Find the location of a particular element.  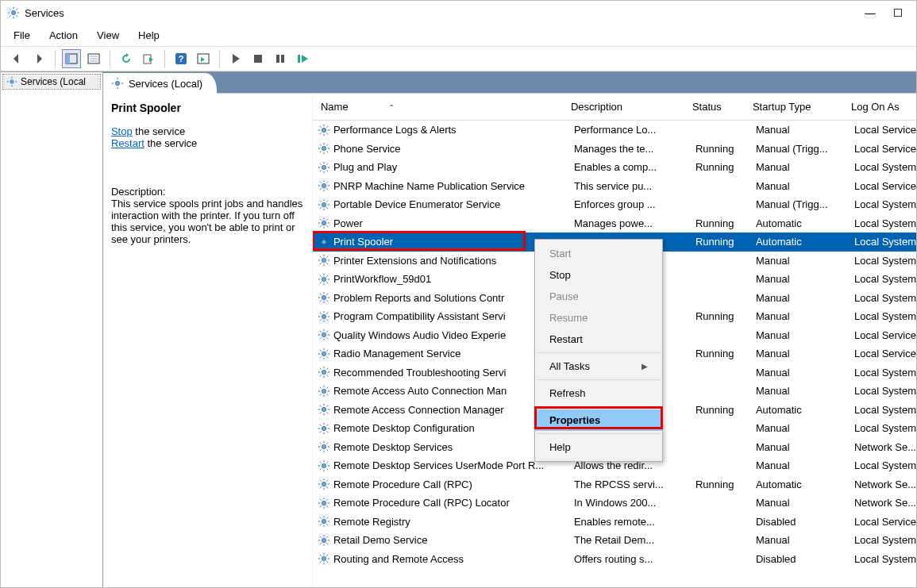

detail-pane-button is located at coordinates (94, 59).